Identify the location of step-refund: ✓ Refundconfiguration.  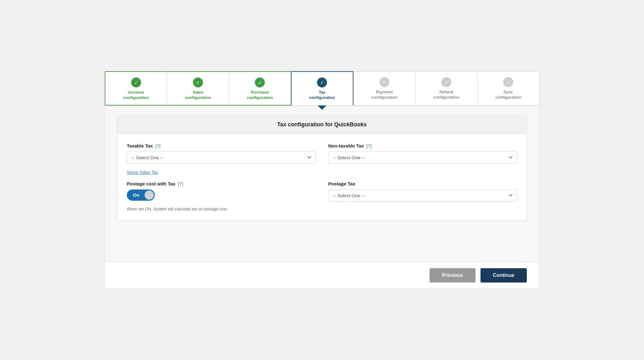
(446, 88).